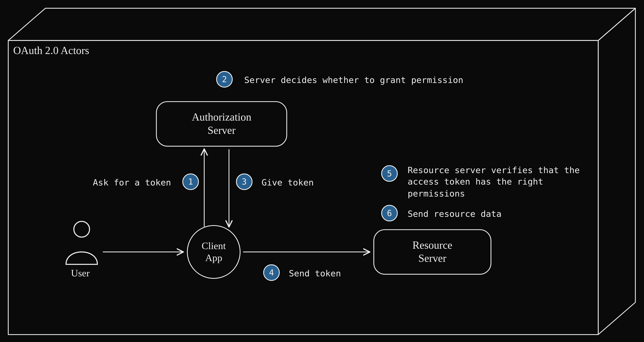 Image resolution: width=644 pixels, height=342 pixels. What do you see at coordinates (288, 183) in the screenshot?
I see `step-label-3: Give token` at bounding box center [288, 183].